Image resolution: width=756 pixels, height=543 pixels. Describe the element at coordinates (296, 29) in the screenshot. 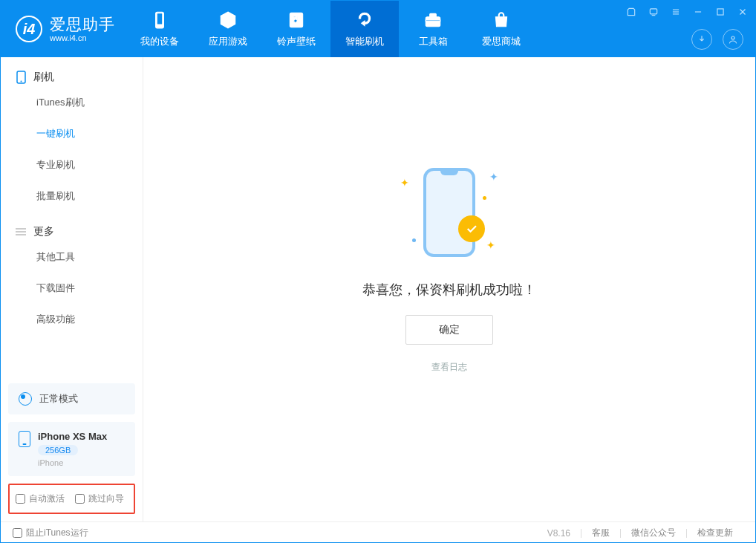

I see `nav-ringtone-wallpaper: 铃声壁纸` at that location.